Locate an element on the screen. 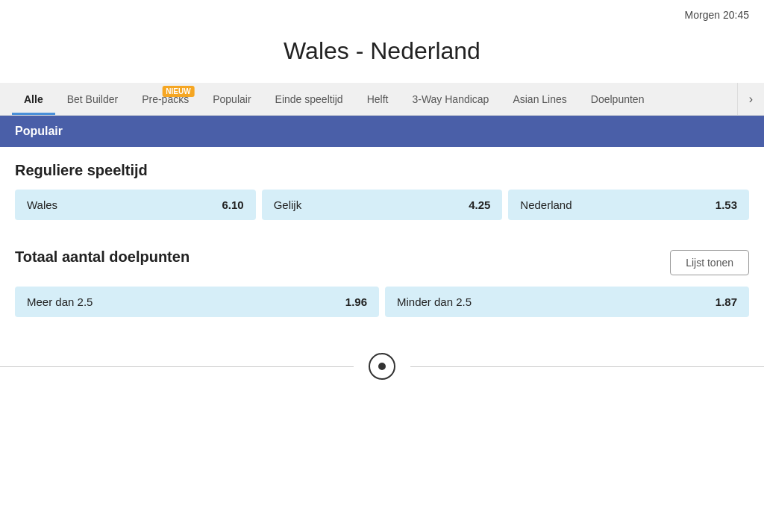  bet-minder-dan: Minder dan 2.5 1.87 is located at coordinates (567, 301).